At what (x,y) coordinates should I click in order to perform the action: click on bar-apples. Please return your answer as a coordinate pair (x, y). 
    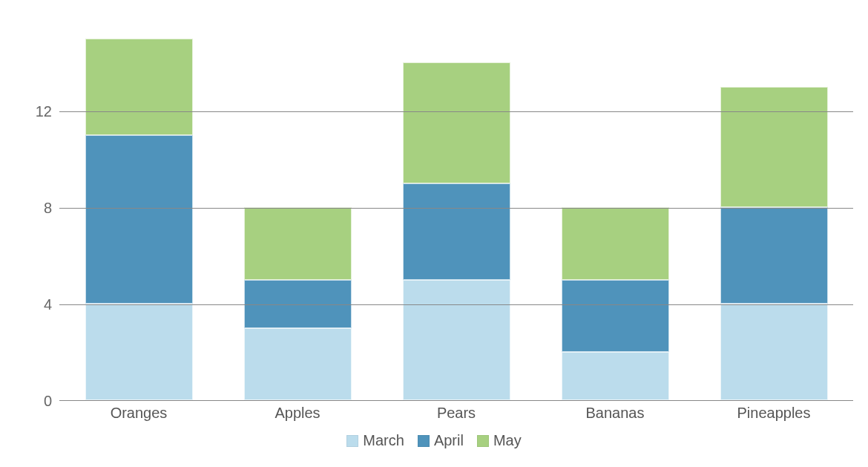
    Looking at the image, I should click on (298, 304).